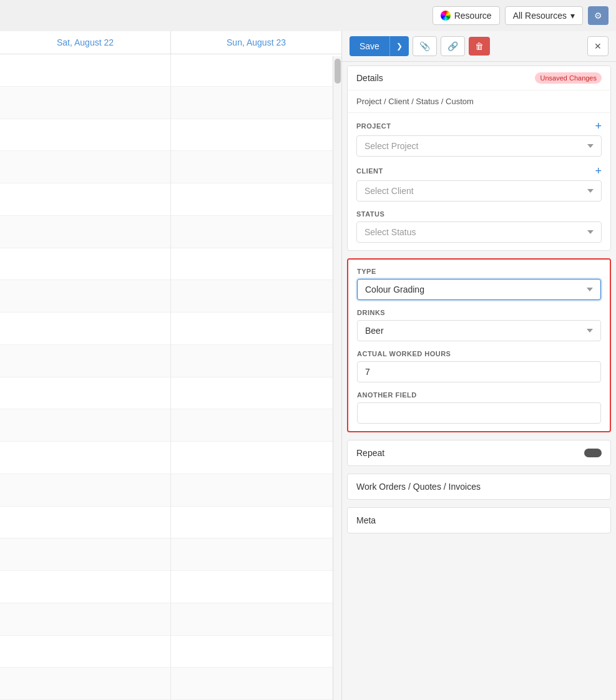  Describe the element at coordinates (479, 139) in the screenshot. I see `project-field-group: PROJECT + Select Project` at that location.